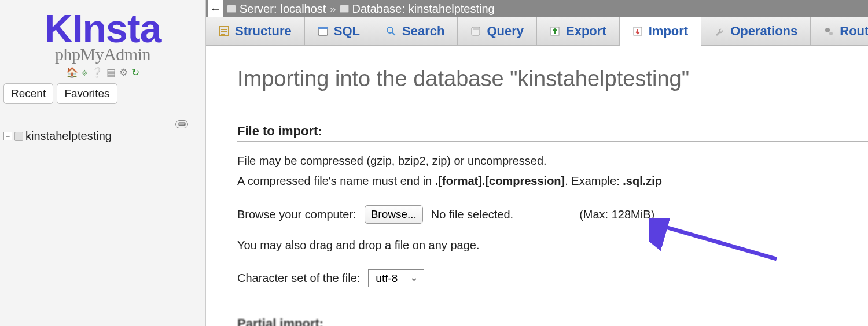  I want to click on tab-label: Routi, so click(854, 31).